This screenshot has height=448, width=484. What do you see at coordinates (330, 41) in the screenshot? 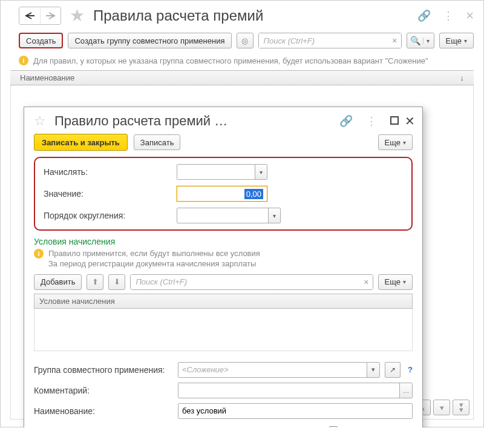
I see `search-input` at bounding box center [330, 41].